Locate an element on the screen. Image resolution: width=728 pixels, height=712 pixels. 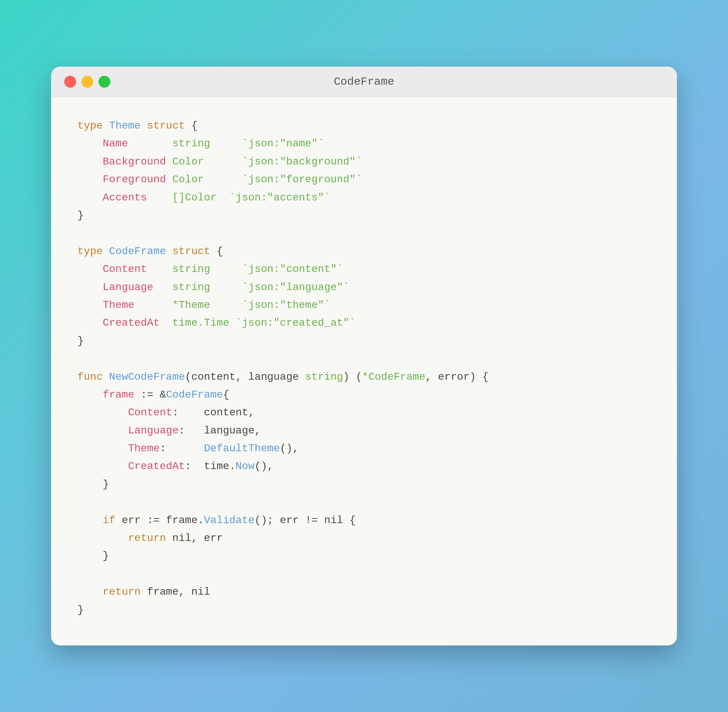
code-line-10: Theme *Theme `json:"theme"` is located at coordinates (364, 305).